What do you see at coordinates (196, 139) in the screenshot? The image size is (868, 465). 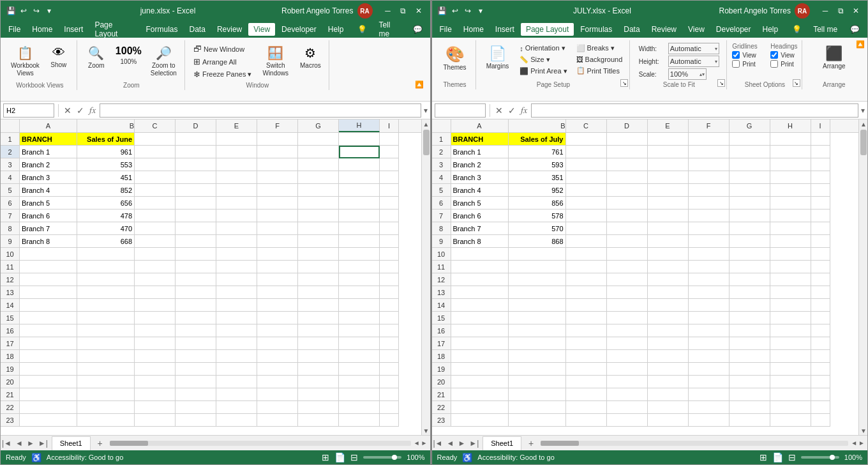 I see `left-cell-d1` at bounding box center [196, 139].